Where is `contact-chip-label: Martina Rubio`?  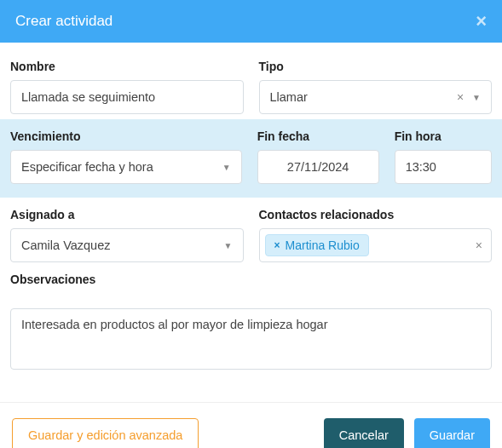
contact-chip-label: Martina Rubio is located at coordinates (322, 245).